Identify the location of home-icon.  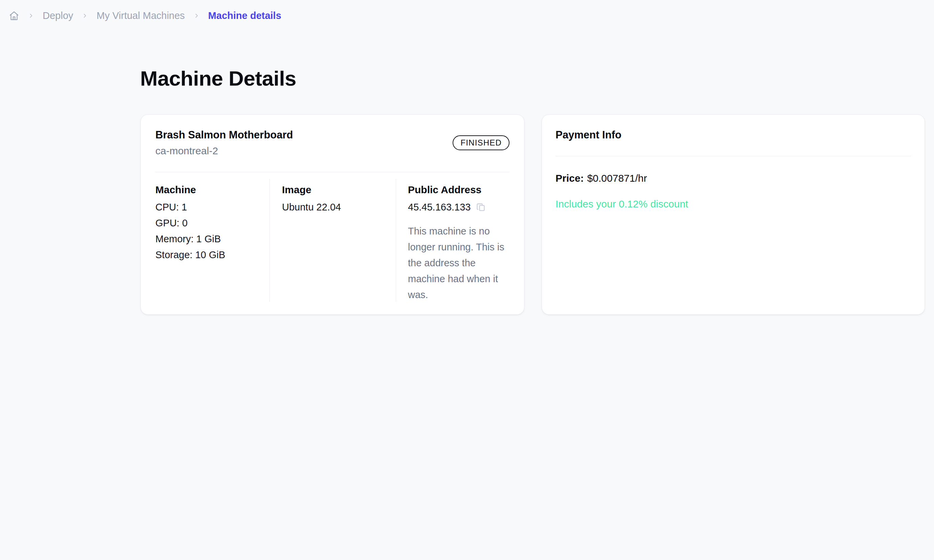
(14, 16).